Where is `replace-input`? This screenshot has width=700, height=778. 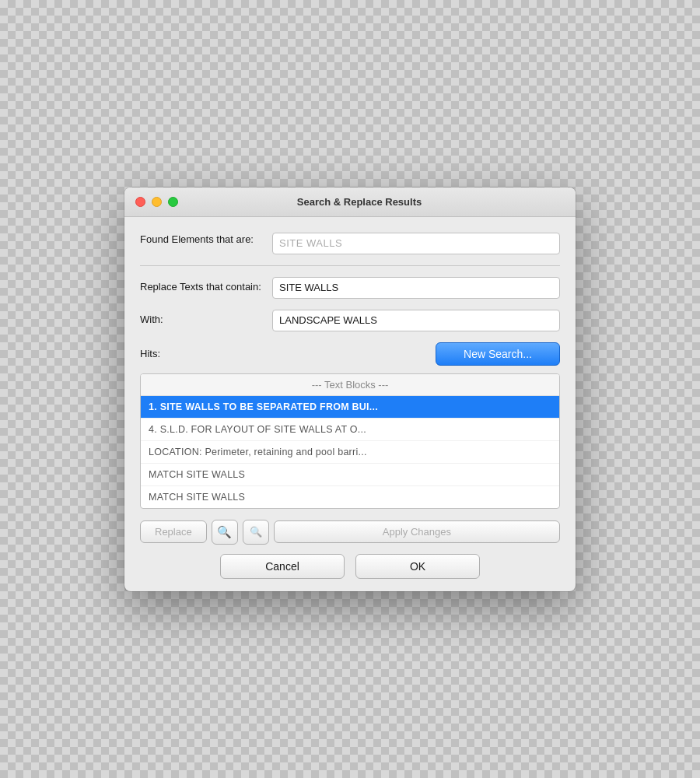
replace-input is located at coordinates (416, 288).